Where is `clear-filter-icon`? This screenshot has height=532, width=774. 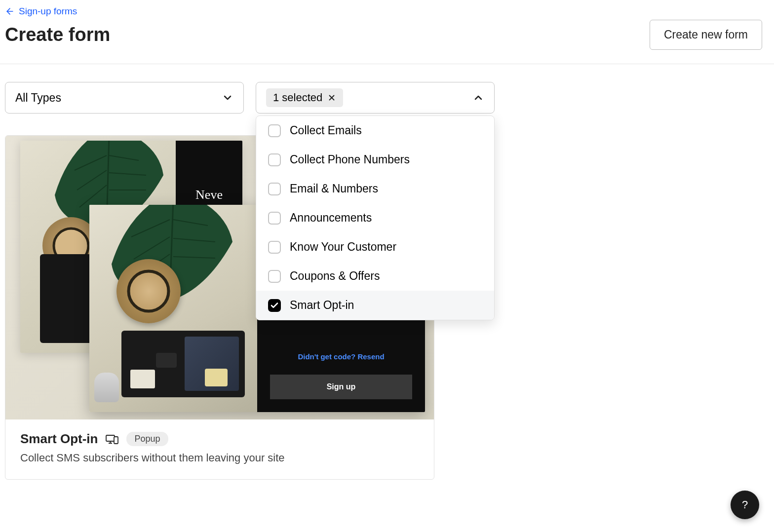
clear-filter-icon is located at coordinates (332, 98).